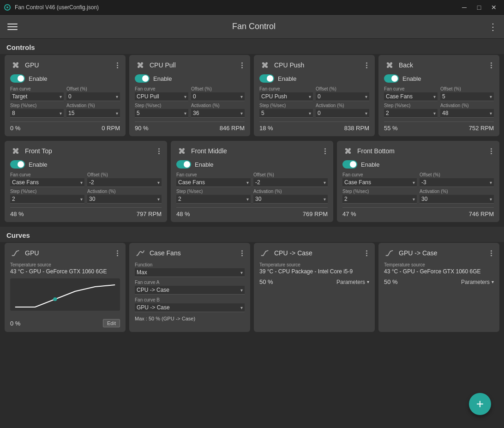  What do you see at coordinates (315, 214) in the screenshot?
I see `rpm-stat: 769 RPM` at bounding box center [315, 214].